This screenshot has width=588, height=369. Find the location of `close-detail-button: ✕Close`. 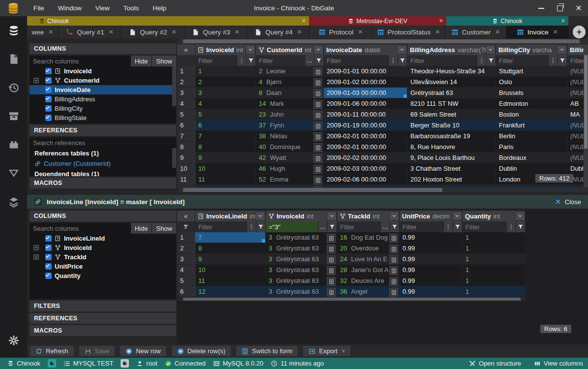

close-detail-button: ✕Close is located at coordinates (568, 202).